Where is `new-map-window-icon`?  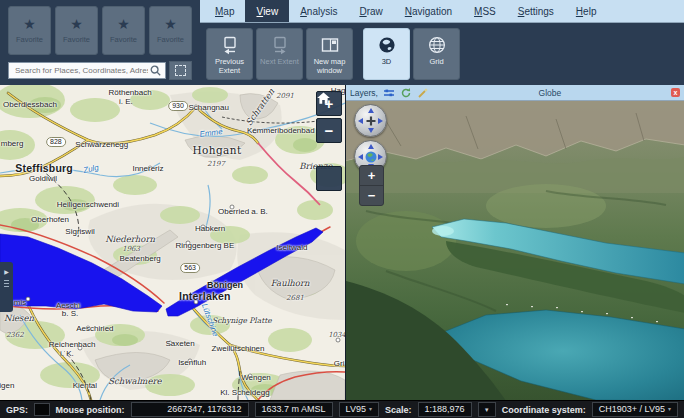
new-map-window-icon is located at coordinates (330, 44).